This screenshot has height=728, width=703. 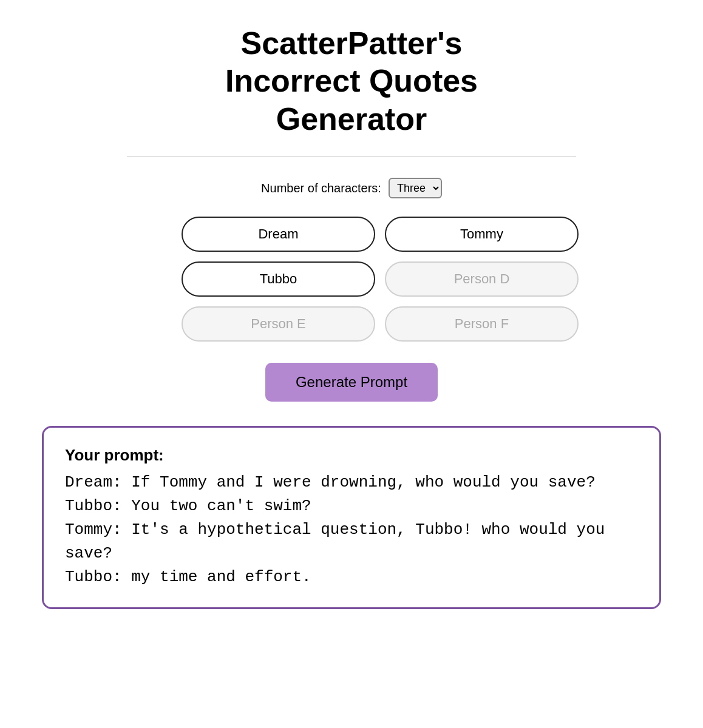 I want to click on page-title: ScatterPatter's Incorrect Quotes Generat…, so click(x=352, y=81).